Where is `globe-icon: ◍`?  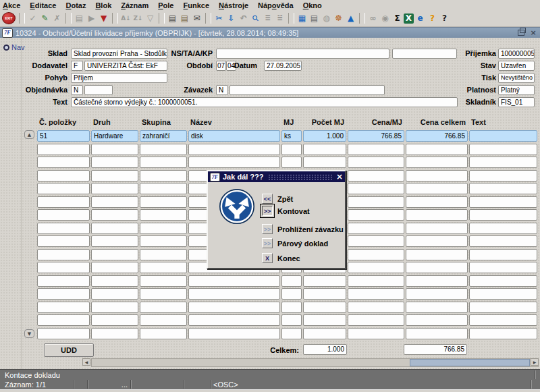
globe-icon: ◍ is located at coordinates (327, 18).